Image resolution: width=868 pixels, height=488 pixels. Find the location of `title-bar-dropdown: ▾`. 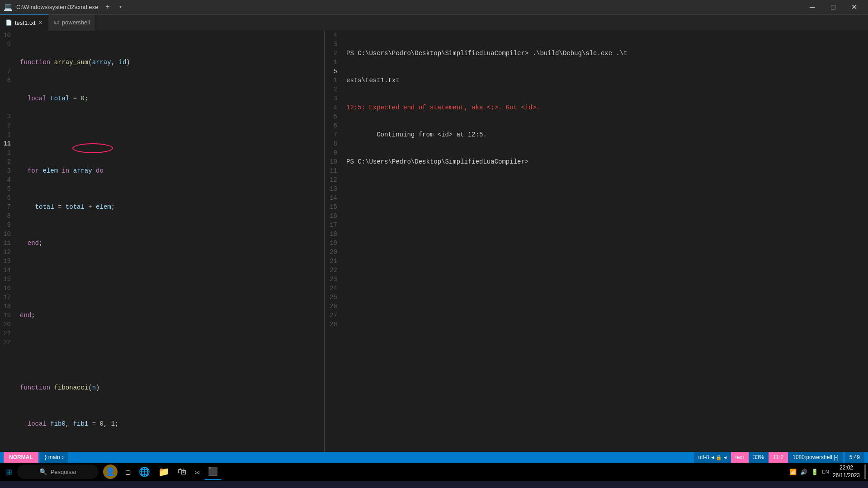

title-bar-dropdown: ▾ is located at coordinates (120, 7).